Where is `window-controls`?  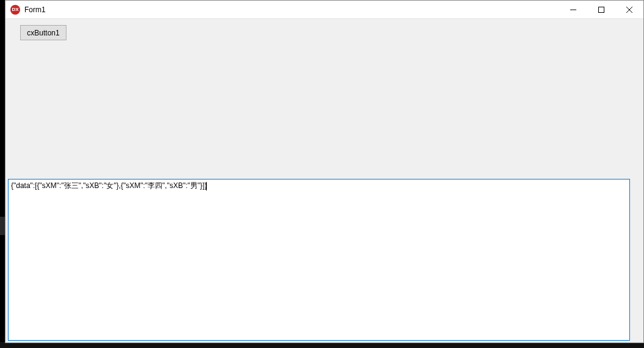
window-controls is located at coordinates (601, 10).